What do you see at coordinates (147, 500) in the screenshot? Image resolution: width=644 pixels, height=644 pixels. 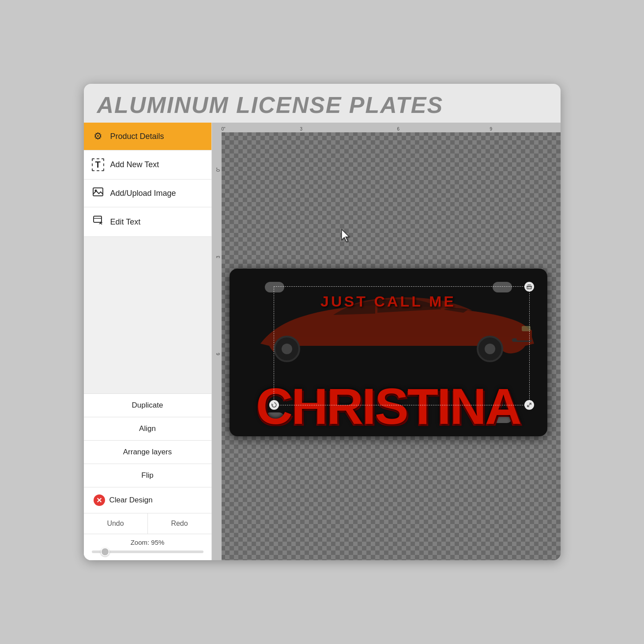 I see `sidebar-action-clear-design: ✕ Clear Design` at bounding box center [147, 500].